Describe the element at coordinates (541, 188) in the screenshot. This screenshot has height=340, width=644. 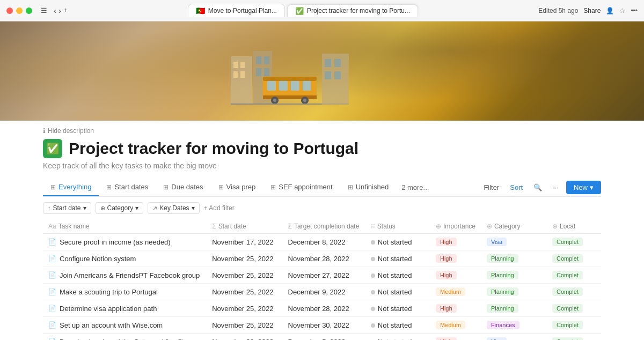
I see `tabs-actions: Filter Sort 🔍 ··· New ▾` at that location.